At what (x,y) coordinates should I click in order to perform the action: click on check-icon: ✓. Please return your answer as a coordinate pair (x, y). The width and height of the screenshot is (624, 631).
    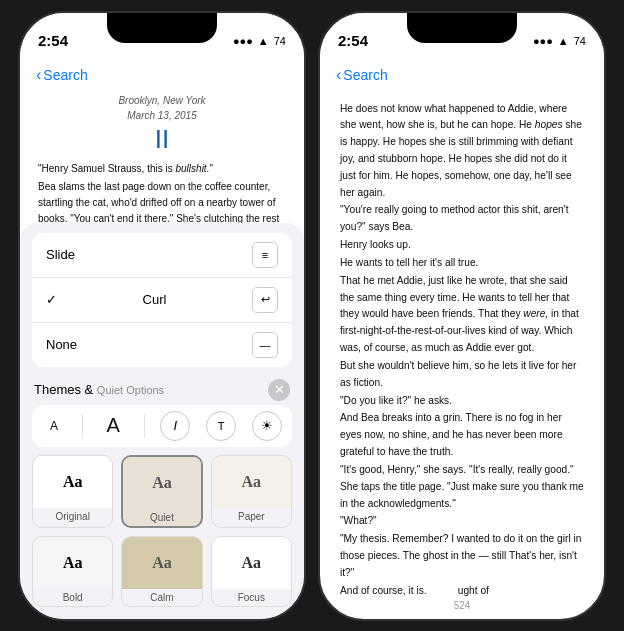
    Looking at the image, I should click on (52, 300).